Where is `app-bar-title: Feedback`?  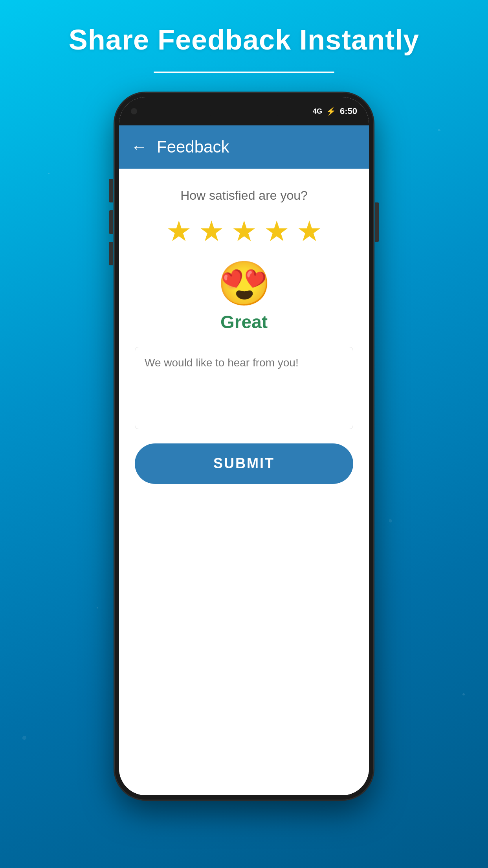 app-bar-title: Feedback is located at coordinates (193, 147).